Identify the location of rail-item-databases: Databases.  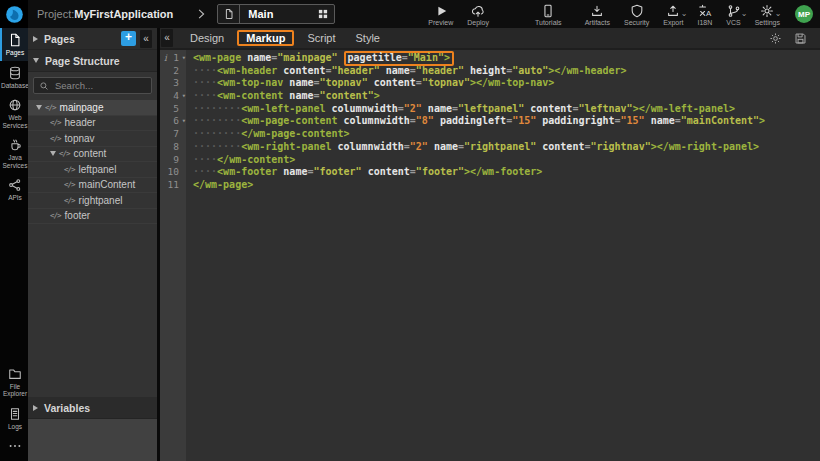
(14, 78).